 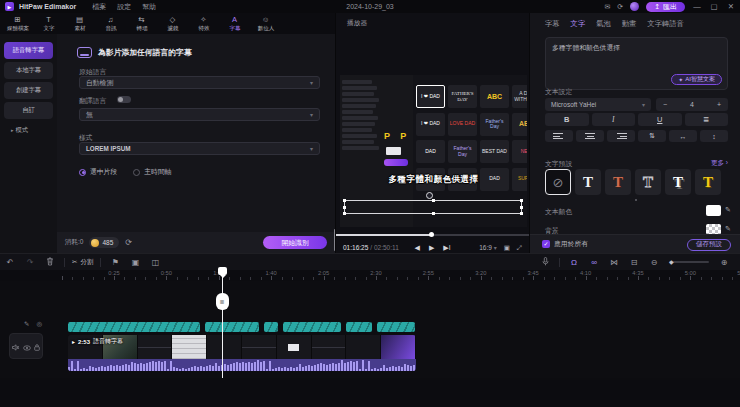 I want to click on tab-文字轉語音: 文字轉語音, so click(x=665, y=24).